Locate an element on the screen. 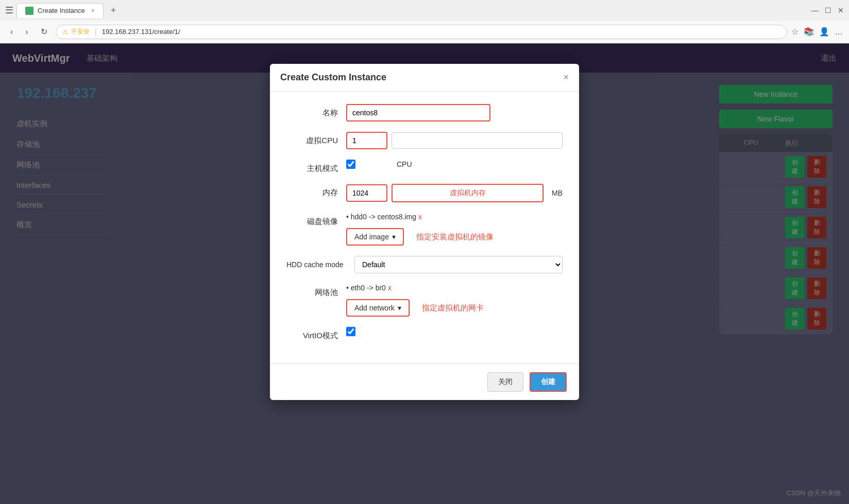  security-warning-text: 不安全 is located at coordinates (80, 32).